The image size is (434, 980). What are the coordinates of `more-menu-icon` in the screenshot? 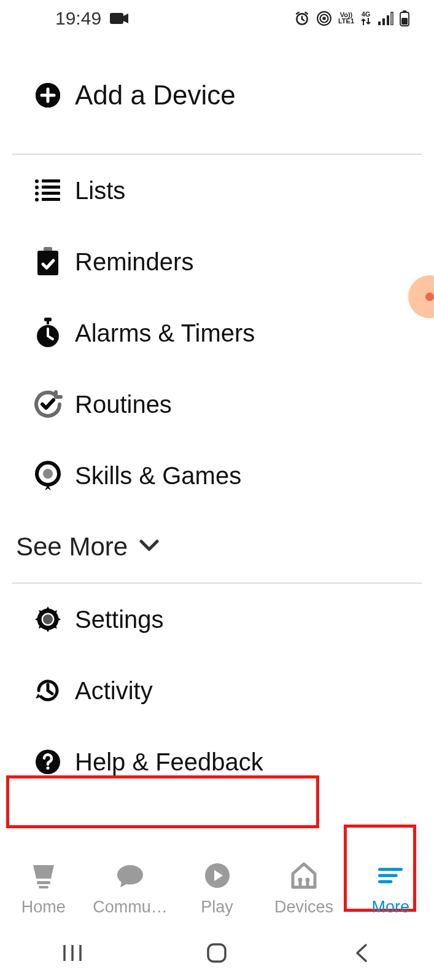 It's located at (390, 877).